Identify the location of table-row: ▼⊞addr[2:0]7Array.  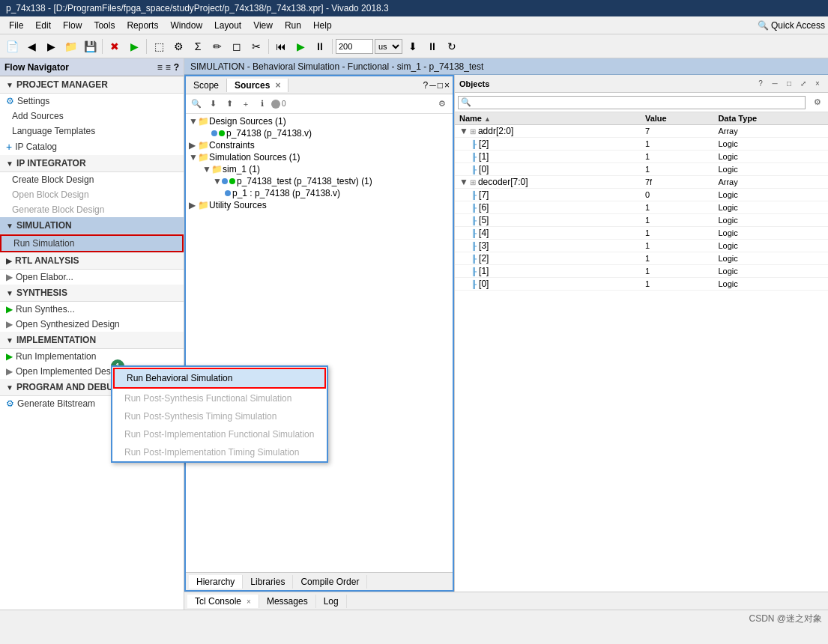
(641, 132).